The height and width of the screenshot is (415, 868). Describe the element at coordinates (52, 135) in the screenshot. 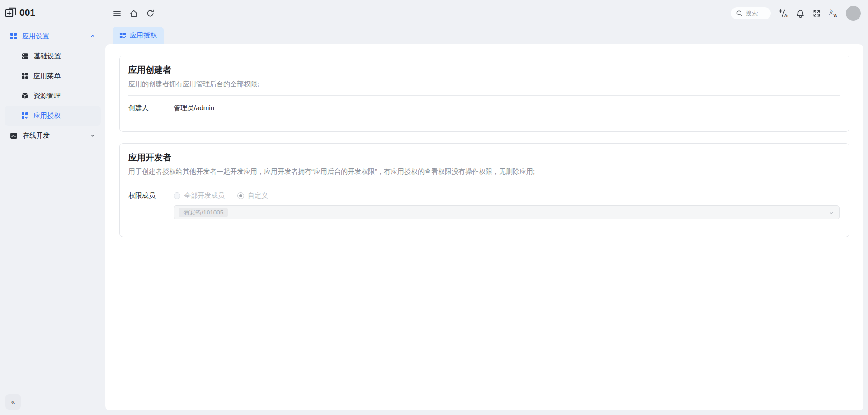

I see `sidebar-group-online-dev: 在线开发` at that location.